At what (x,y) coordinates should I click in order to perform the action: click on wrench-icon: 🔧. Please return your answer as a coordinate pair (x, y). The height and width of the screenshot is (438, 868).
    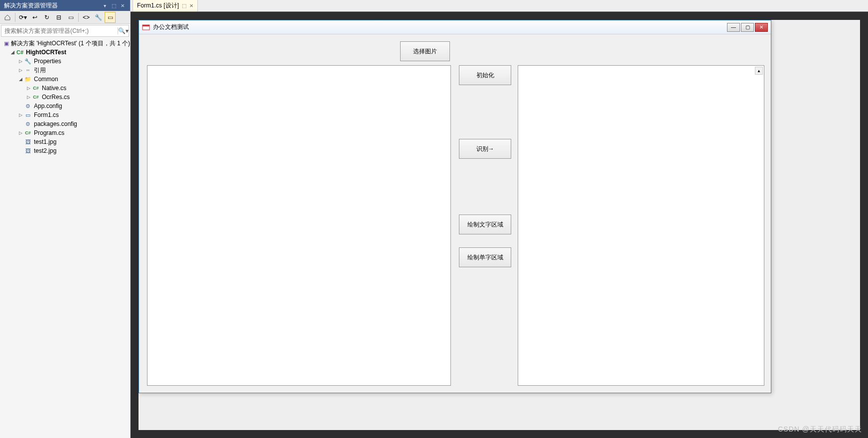
    Looking at the image, I should click on (28, 61).